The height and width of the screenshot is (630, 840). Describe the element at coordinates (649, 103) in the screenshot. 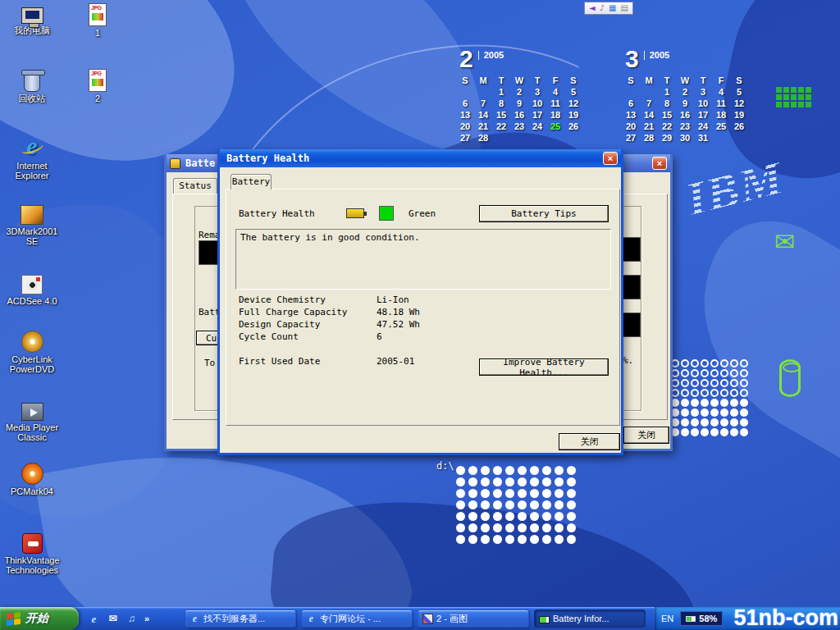

I see `calendar-day: 7` at that location.